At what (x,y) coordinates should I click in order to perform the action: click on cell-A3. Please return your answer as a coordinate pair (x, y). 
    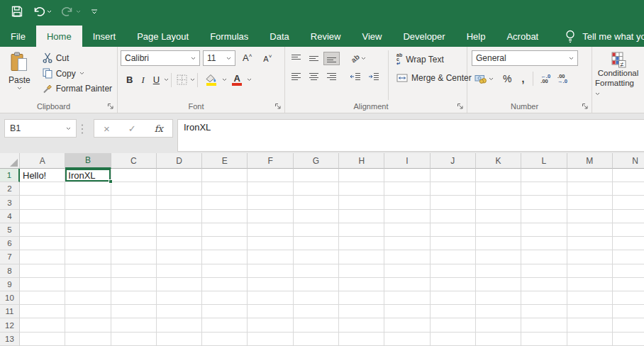
    Looking at the image, I should click on (43, 203).